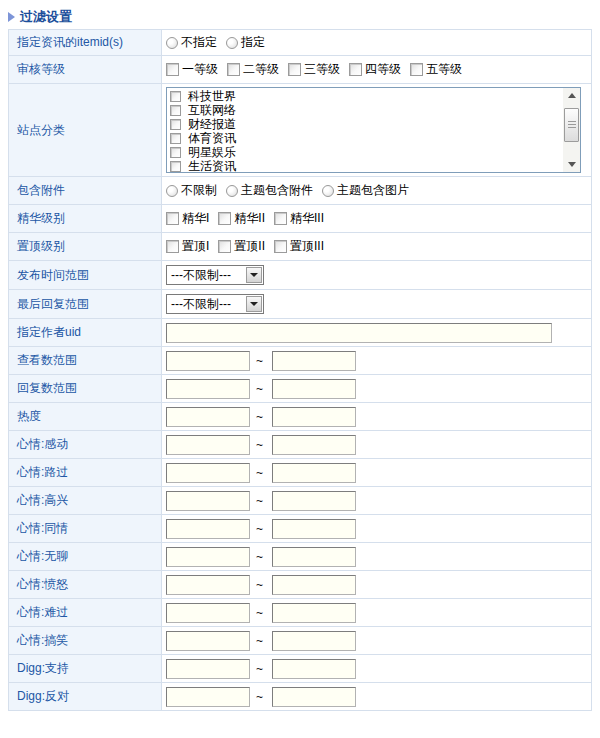  I want to click on listbox-item-label: 生活资讯, so click(212, 166).